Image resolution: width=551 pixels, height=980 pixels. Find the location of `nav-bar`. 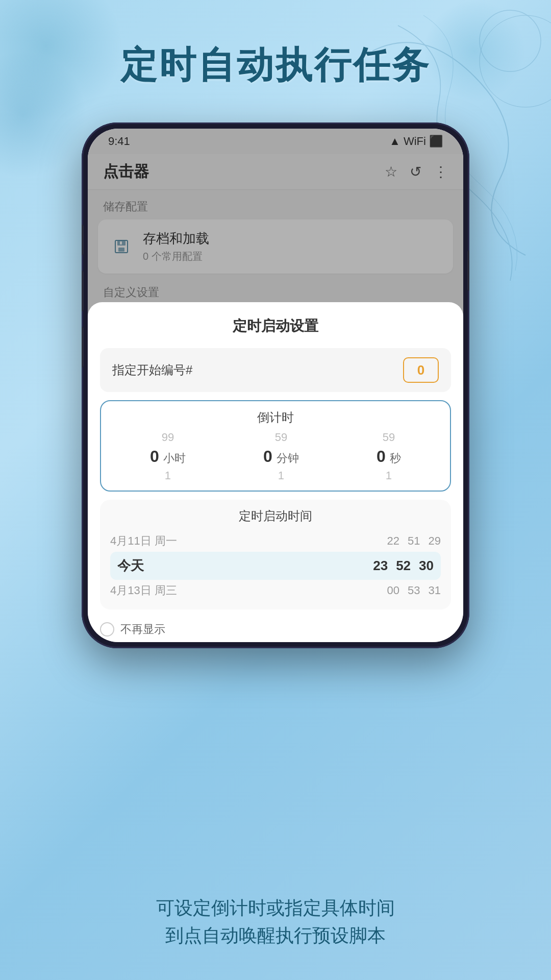

nav-bar is located at coordinates (276, 622).